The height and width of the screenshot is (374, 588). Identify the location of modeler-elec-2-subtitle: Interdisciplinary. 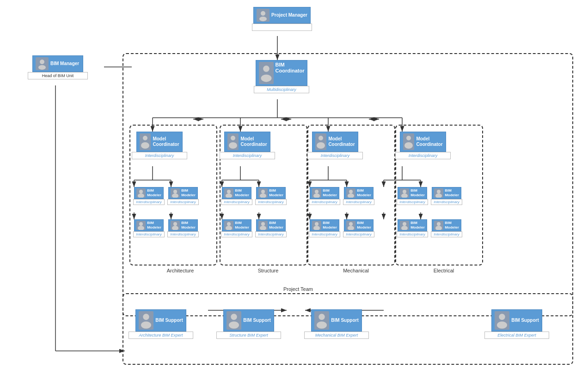
(447, 202).